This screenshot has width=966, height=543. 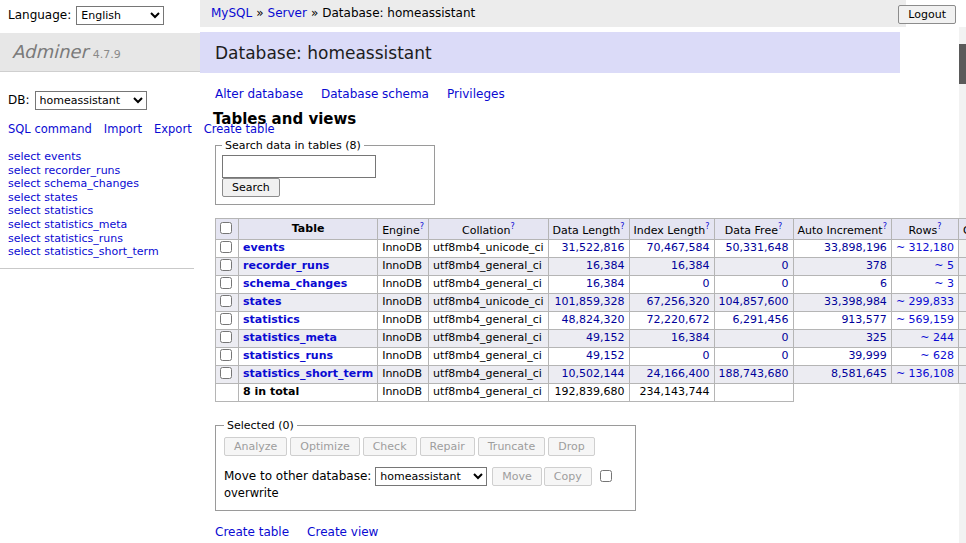 What do you see at coordinates (476, 94) in the screenshot?
I see `db-action-privileges: Privileges` at bounding box center [476, 94].